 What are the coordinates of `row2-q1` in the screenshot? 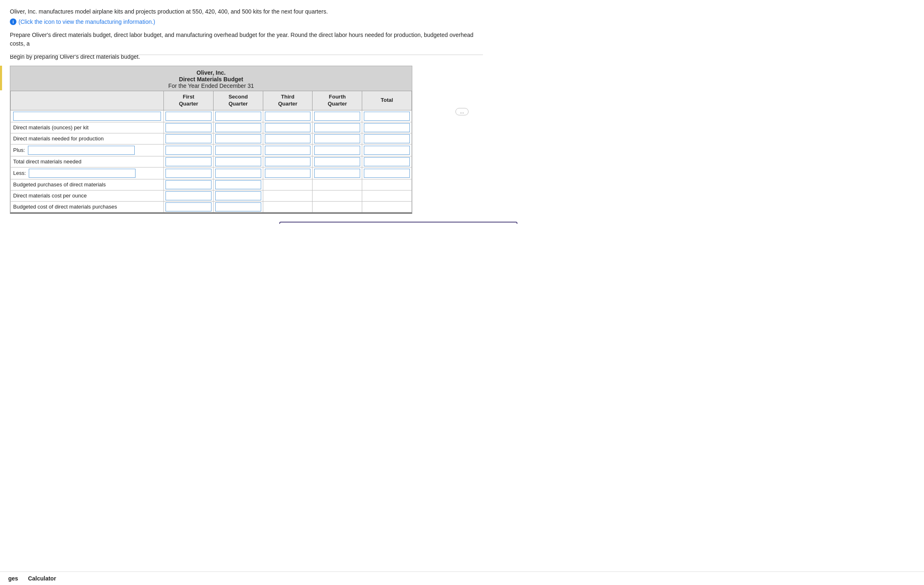 It's located at (188, 128).